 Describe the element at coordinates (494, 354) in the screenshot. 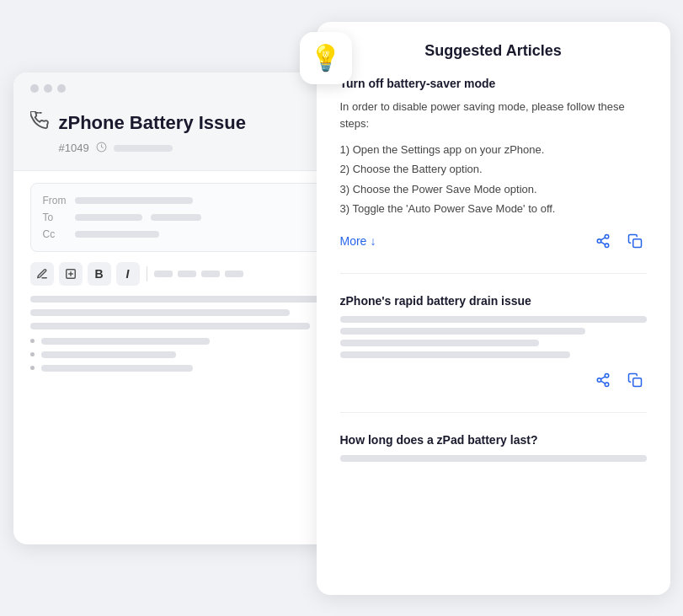

I see `article-2: zPhone's rapid battery drain issue` at that location.